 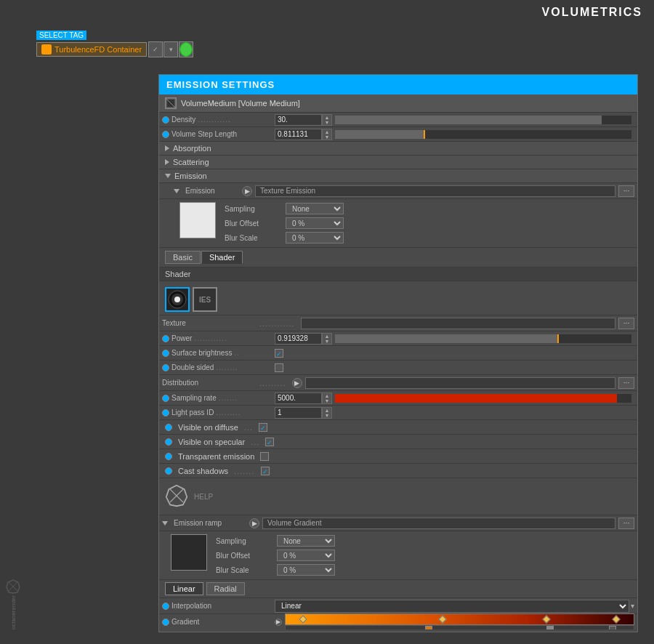 I want to click on volume-step-spinner: ▲ ▼, so click(x=327, y=134).